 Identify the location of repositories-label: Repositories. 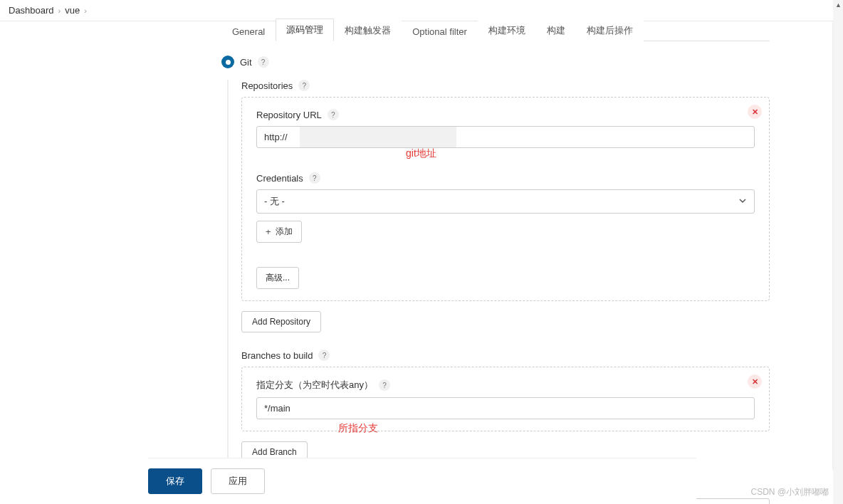
(267, 85).